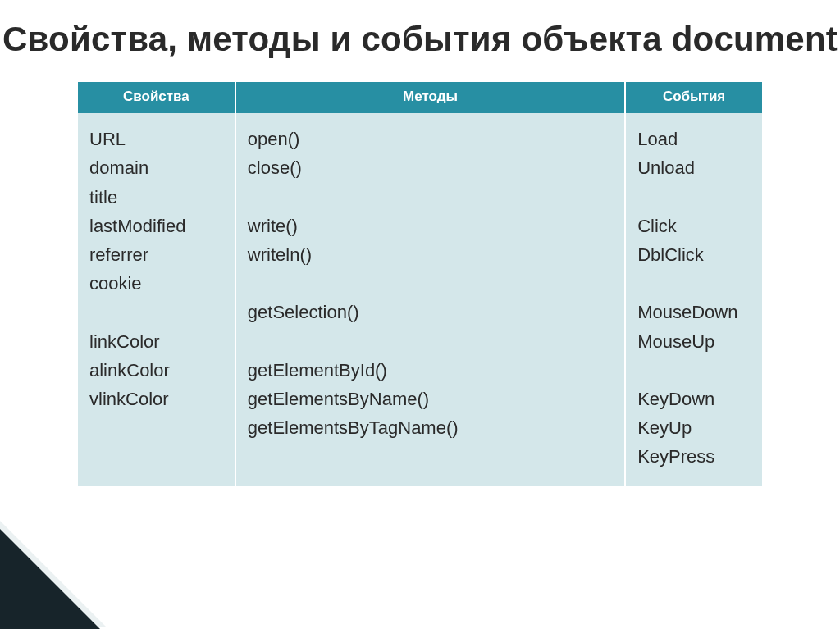  What do you see at coordinates (420, 98) in the screenshot?
I see `table-header-row: Свойства Методы События` at bounding box center [420, 98].